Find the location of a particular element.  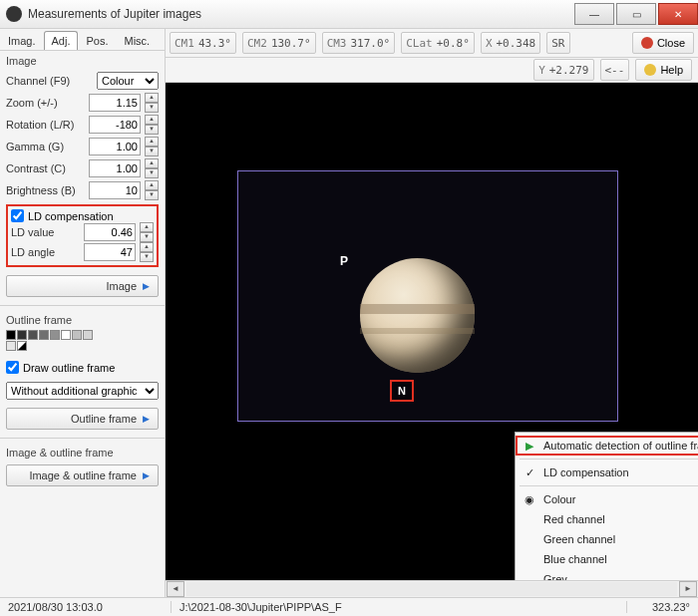

ld-highlight-box: LD compensation LD value ▲▼ LD angle ▲▼ is located at coordinates (82, 235).